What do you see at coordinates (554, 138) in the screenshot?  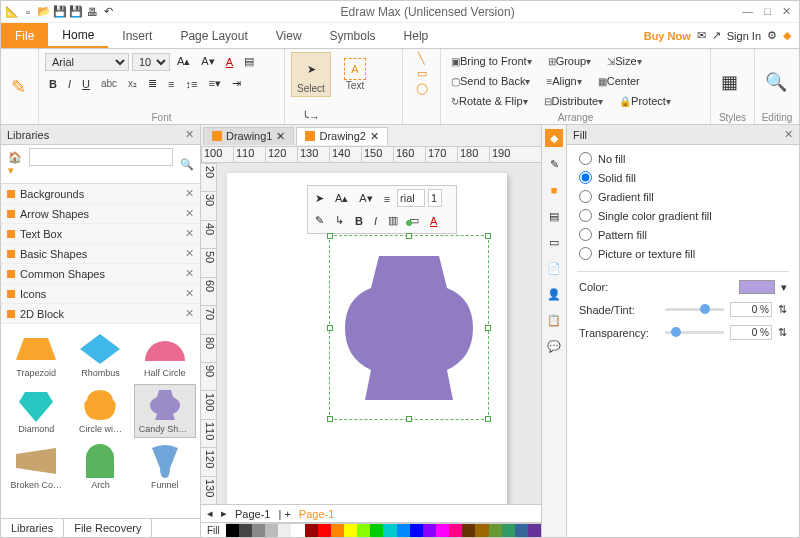 I see `fill-tool-icon: ◆` at bounding box center [554, 138].